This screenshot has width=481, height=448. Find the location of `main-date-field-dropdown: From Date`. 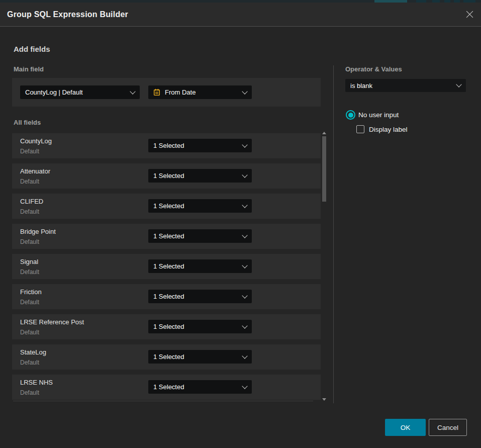

main-date-field-dropdown: From Date is located at coordinates (200, 93).